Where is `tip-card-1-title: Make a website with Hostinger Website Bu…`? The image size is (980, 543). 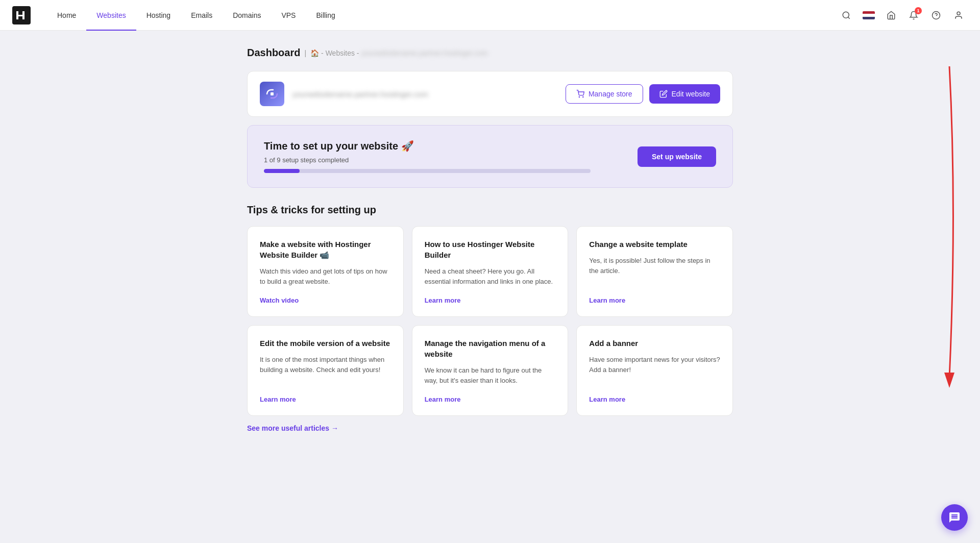
tip-card-1-title: Make a website with Hostinger Website Bu… is located at coordinates (326, 250).